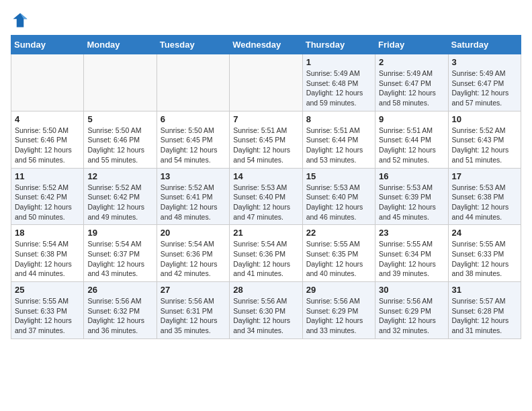  What do you see at coordinates (193, 176) in the screenshot?
I see `day-number: 13` at bounding box center [193, 176].